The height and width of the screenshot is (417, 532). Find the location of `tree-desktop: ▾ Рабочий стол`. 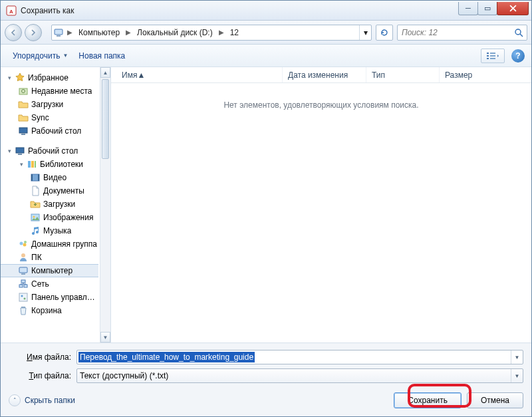

tree-desktop: ▾ Рабочий стол is located at coordinates (49, 151).